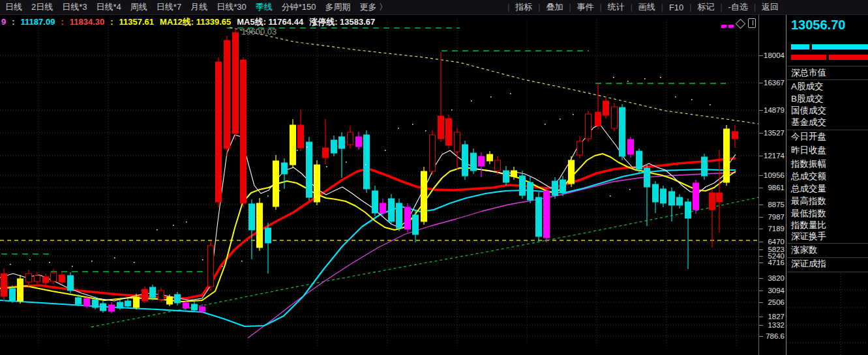 This screenshot has height=355, width=868. I want to click on note-icon, so click(752, 23).